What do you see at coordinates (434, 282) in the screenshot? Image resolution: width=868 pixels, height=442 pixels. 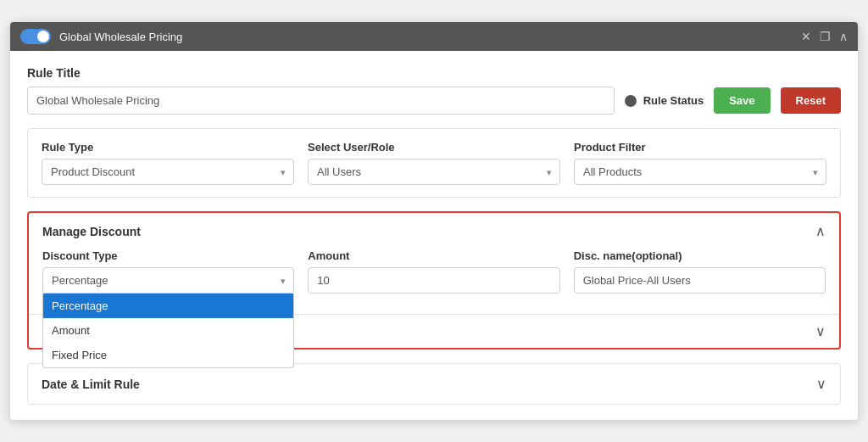 I see `manage-discount-body: Discount Type Percentage Amount Fixed Pr…` at bounding box center [434, 282].